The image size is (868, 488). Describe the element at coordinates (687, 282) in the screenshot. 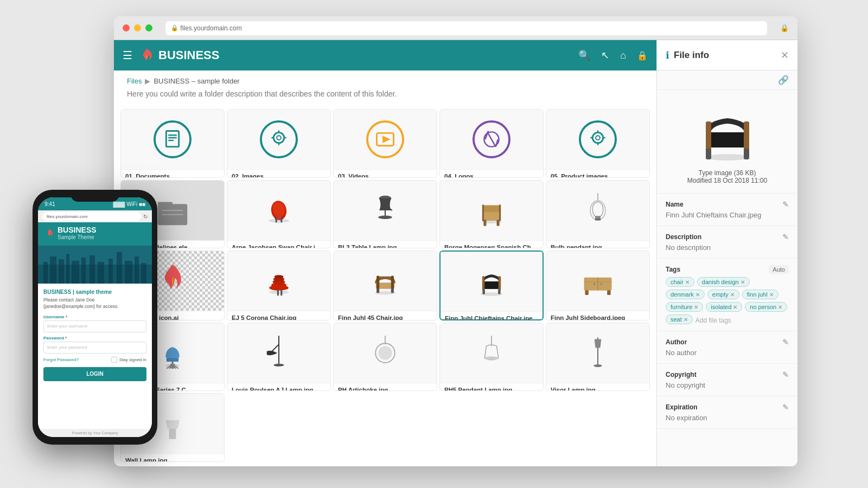

I see `tag-chair-remove: ✕` at that location.